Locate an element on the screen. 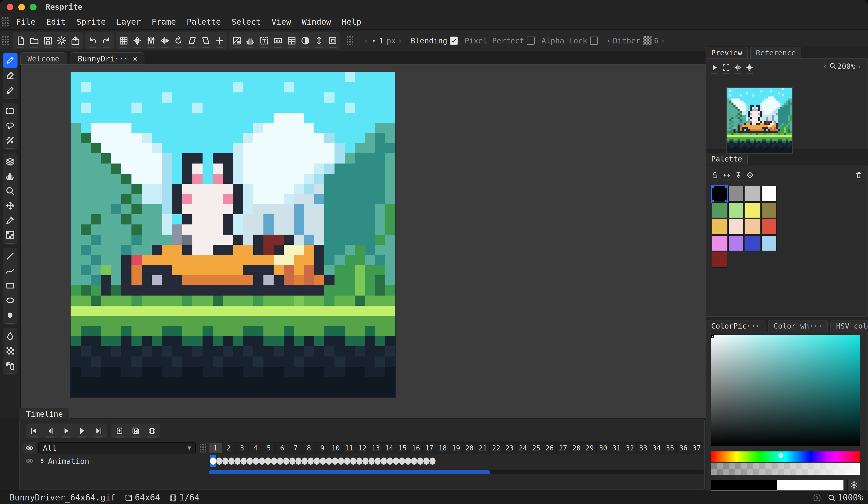 Image resolution: width=868 pixels, height=504 pixels. close-window-button is located at coordinates (10, 7).